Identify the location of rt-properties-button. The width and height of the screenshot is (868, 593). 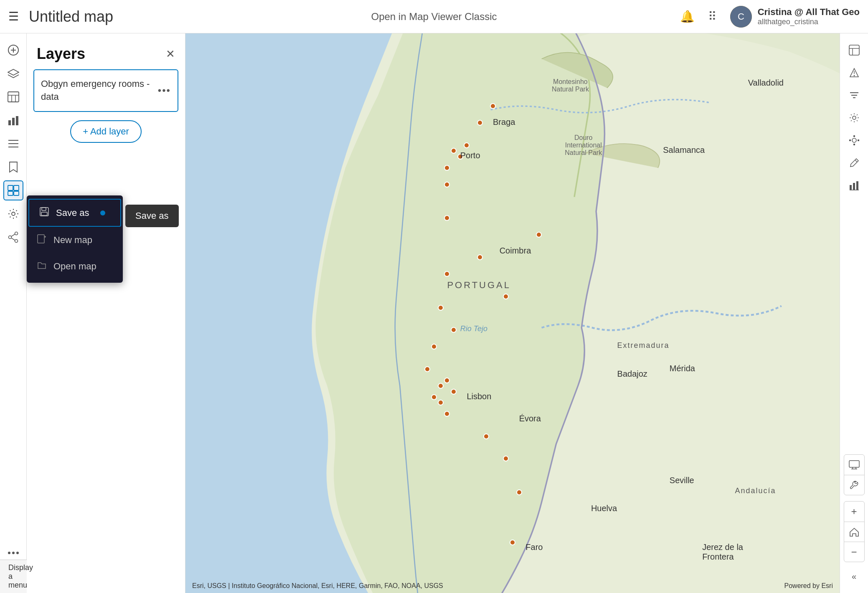
(854, 50).